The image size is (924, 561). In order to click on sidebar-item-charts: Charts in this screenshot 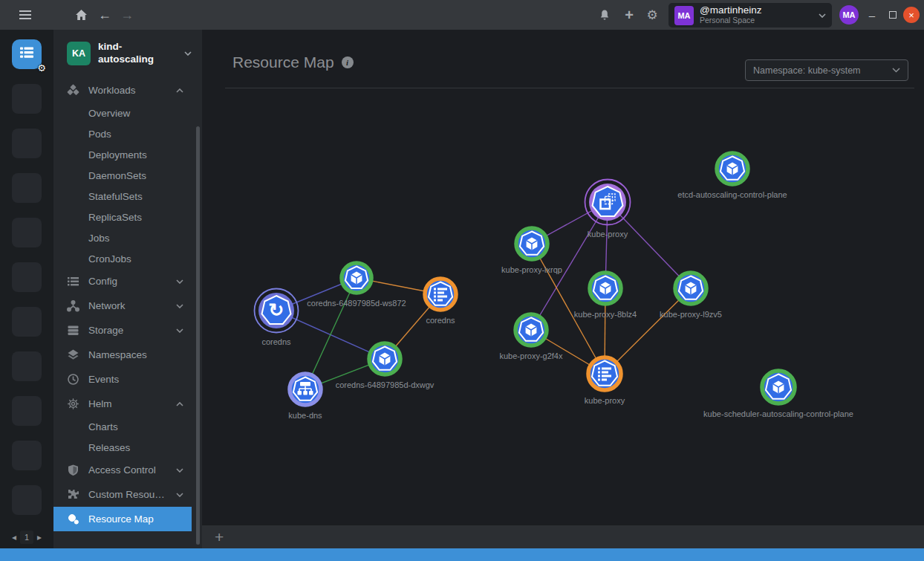, I will do `click(123, 427)`.